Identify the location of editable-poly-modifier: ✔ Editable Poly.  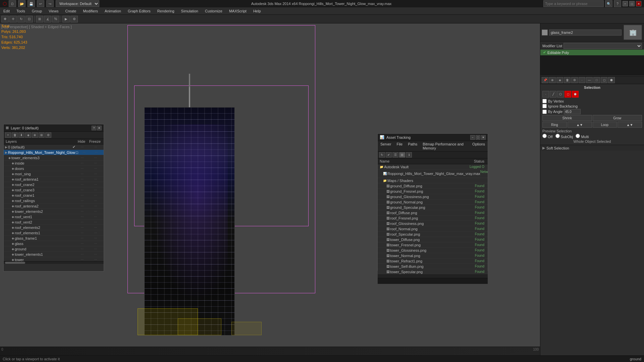
(592, 52).